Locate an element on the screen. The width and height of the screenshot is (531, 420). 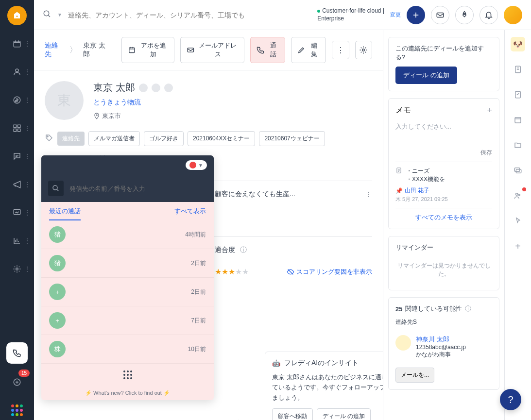
contact-avatar: 東 is located at coordinates (64, 101).